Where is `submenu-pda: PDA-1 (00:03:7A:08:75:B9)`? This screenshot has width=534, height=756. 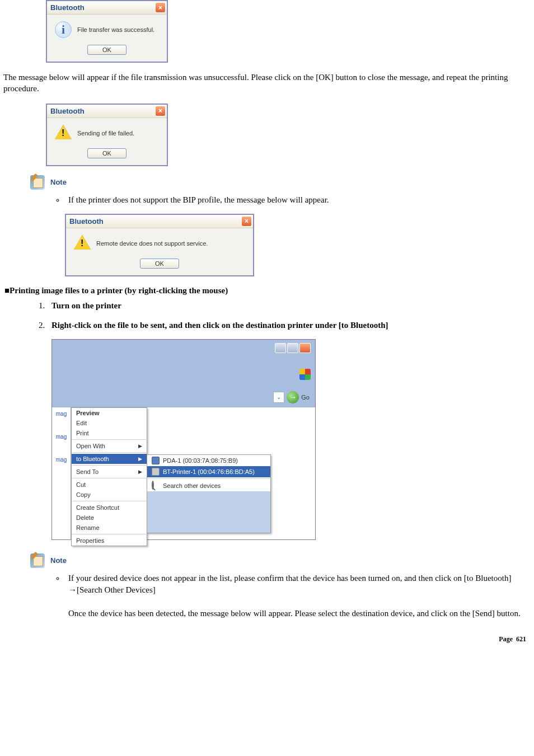
submenu-pda: PDA-1 (00:03:7A:08:75:B9) is located at coordinates (209, 461).